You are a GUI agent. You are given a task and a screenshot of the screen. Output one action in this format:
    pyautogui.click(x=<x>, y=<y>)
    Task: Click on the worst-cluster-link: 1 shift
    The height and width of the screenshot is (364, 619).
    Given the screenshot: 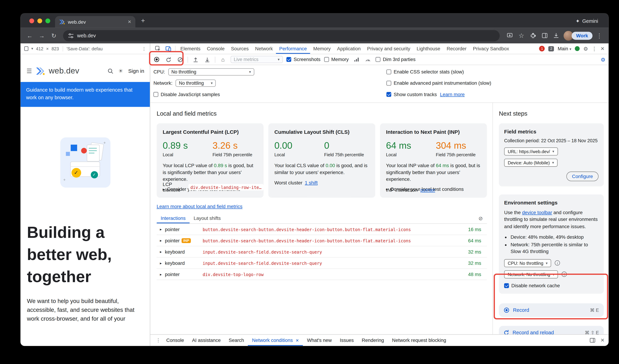 What is the action you would take?
    pyautogui.click(x=311, y=183)
    